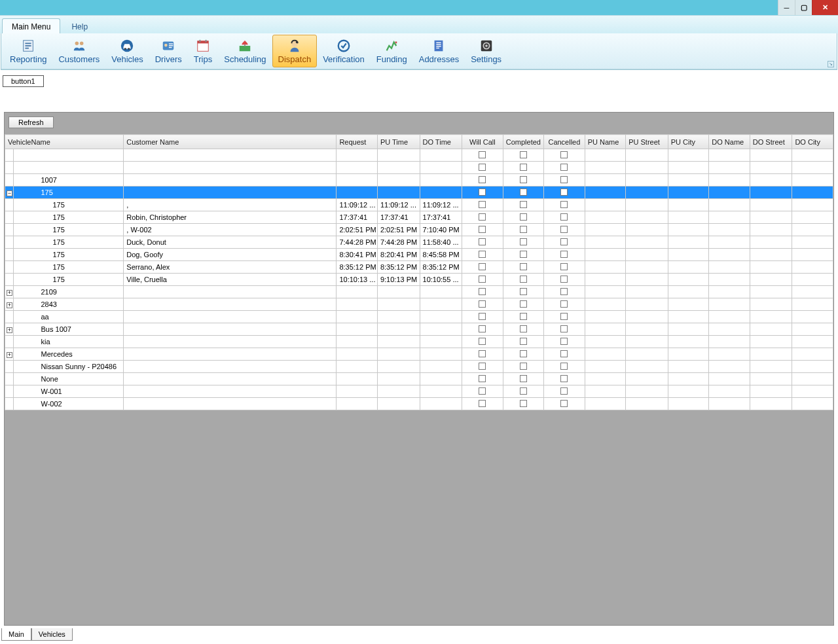  I want to click on ribbon-scheduling: Scheduling, so click(245, 51).